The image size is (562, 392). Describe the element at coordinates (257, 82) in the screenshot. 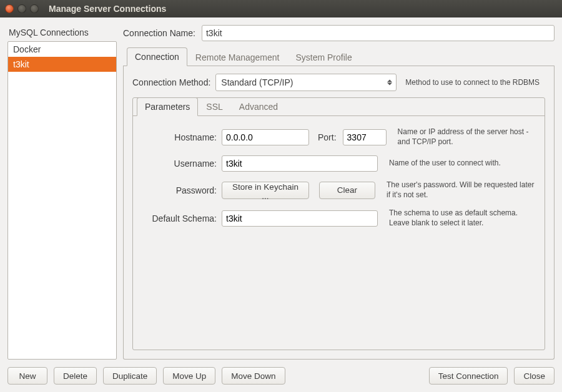

I see `connection-method-value: Standard (TCP/IP)` at that location.